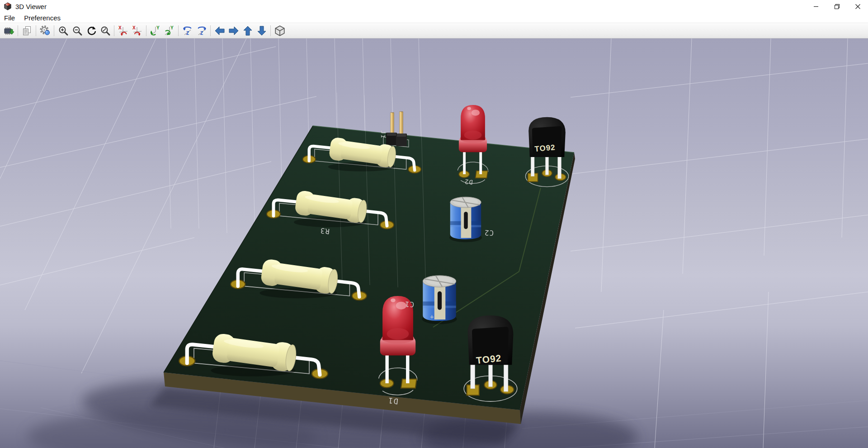  Describe the element at coordinates (248, 31) in the screenshot. I see `arrow-up-icon` at that location.